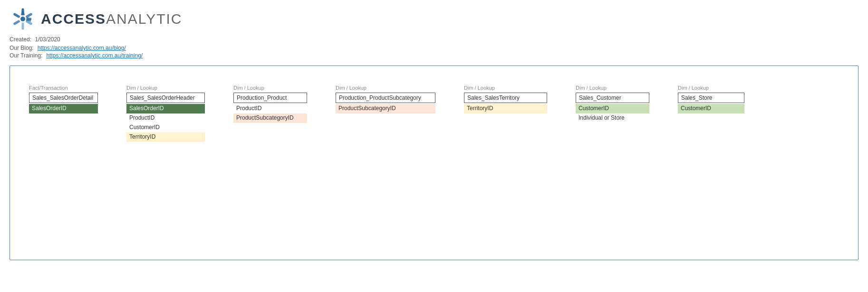 The width and height of the screenshot is (868, 292). Describe the element at coordinates (26, 56) in the screenshot. I see `training-label: Our Training:` at that location.